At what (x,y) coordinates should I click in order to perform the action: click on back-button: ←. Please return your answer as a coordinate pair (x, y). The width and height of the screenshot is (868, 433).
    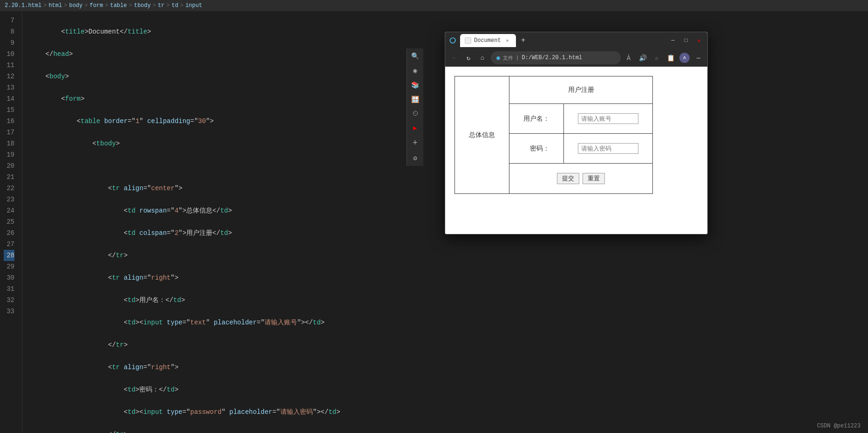
    Looking at the image, I should click on (454, 58).